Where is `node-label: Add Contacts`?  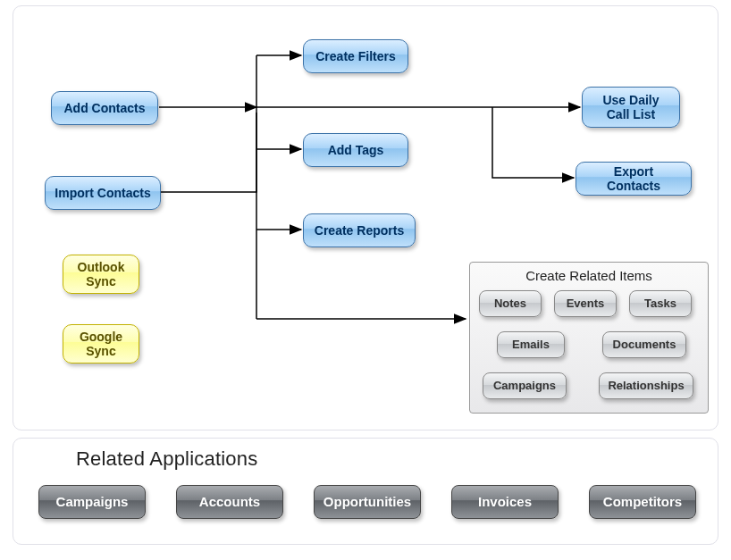
node-label: Add Contacts is located at coordinates (105, 108).